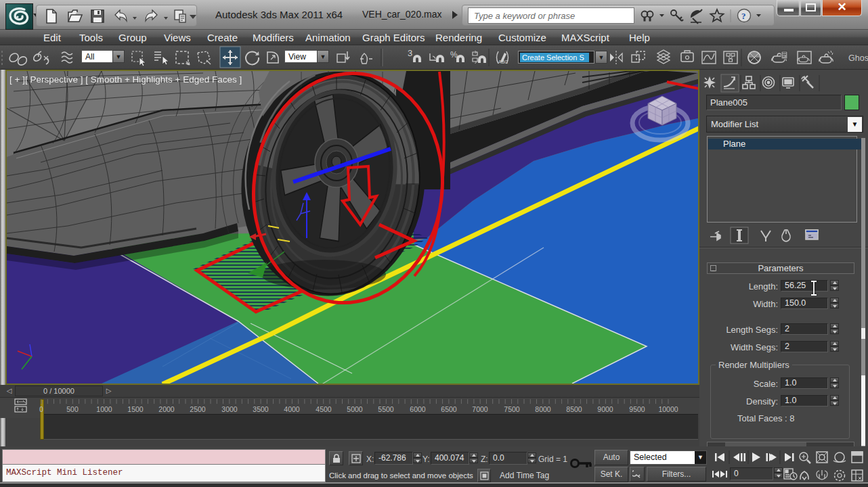 This screenshot has width=868, height=487. Describe the element at coordinates (503, 62) in the screenshot. I see `svg-text: ABC` at that location.